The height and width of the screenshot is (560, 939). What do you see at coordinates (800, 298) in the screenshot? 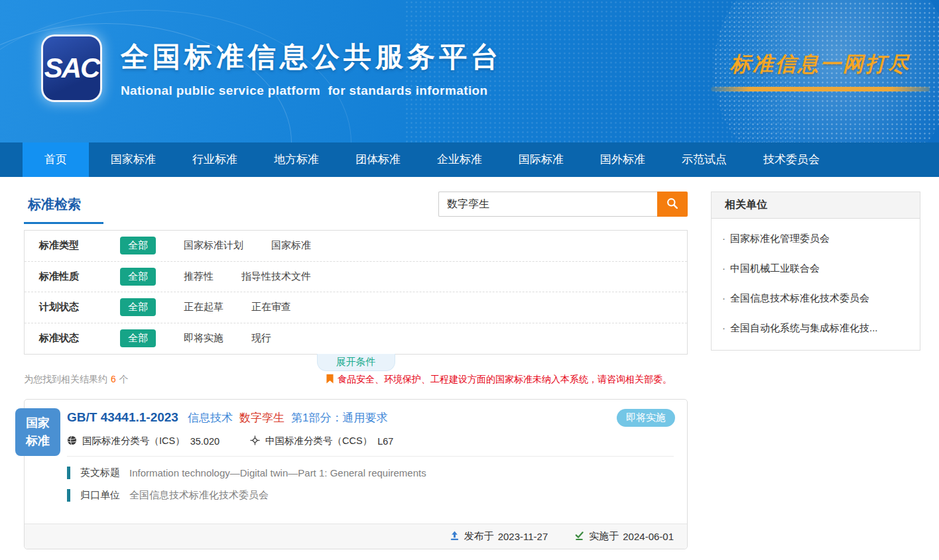
I see `related-unit-label: 全国信息技术标准化技术委员会` at bounding box center [800, 298].